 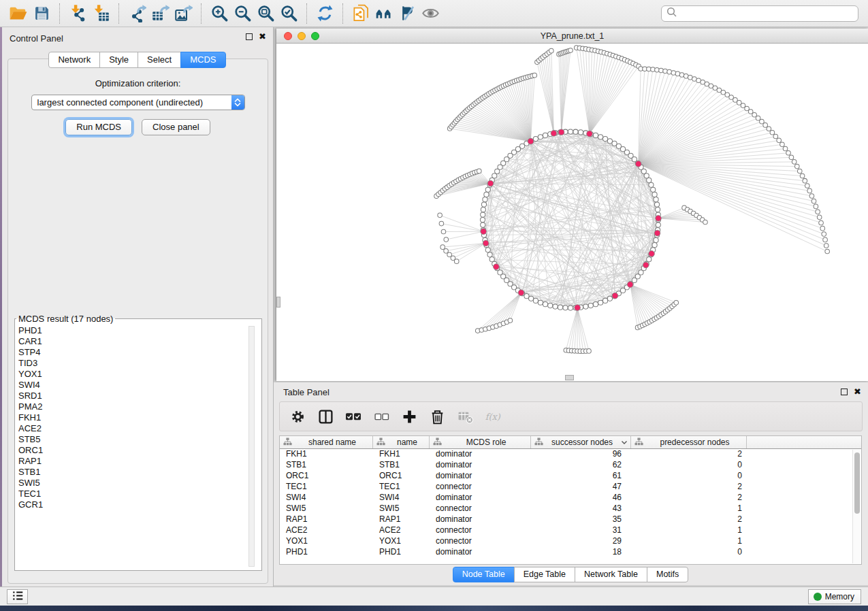 What do you see at coordinates (430, 14) in the screenshot?
I see `eye-icon` at bounding box center [430, 14].